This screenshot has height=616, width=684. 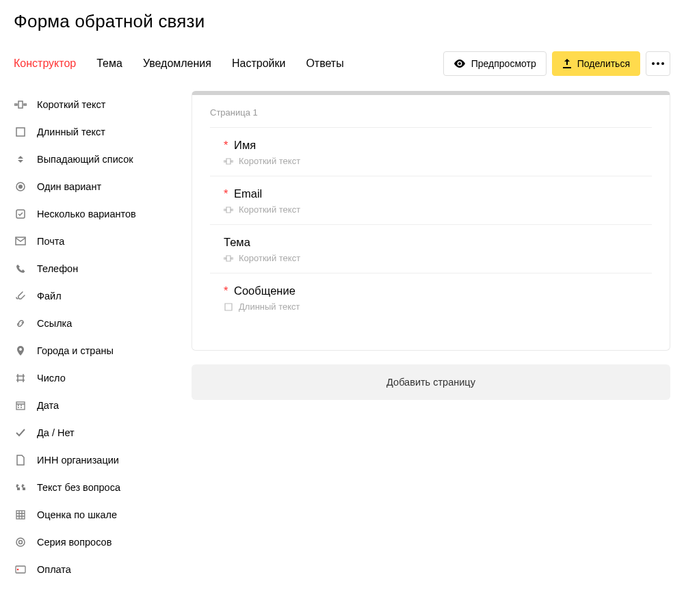 What do you see at coordinates (259, 64) in the screenshot?
I see `tab-settings: Настройки` at bounding box center [259, 64].